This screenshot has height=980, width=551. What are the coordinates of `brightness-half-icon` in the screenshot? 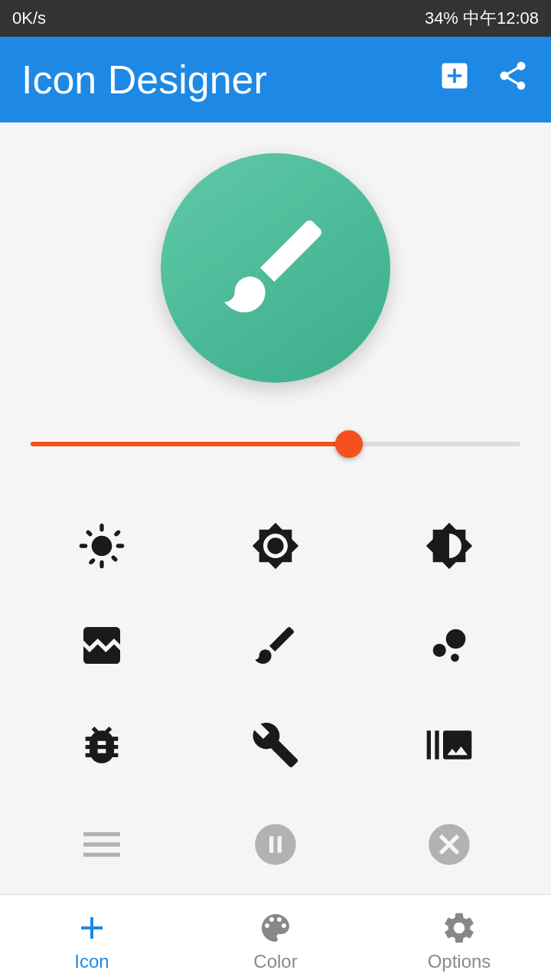 It's located at (449, 546).